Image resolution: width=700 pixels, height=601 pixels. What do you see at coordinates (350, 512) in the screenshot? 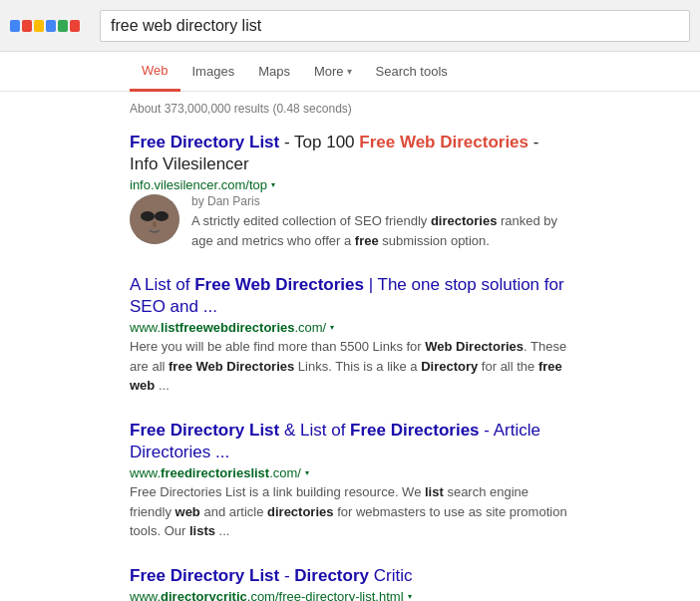
I see `result-snippet: Free Directories List is a link building…` at bounding box center [350, 512].